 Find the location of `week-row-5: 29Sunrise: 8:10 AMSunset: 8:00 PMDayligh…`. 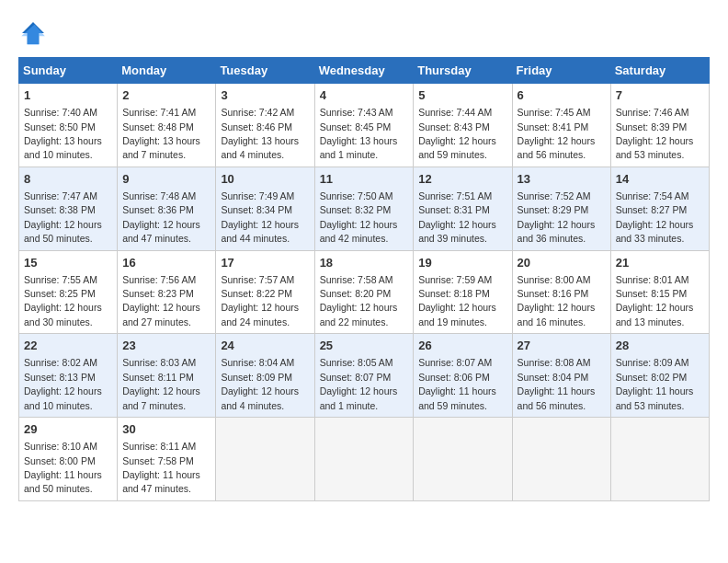

week-row-5: 29Sunrise: 8:10 AMSunset: 8:00 PMDayligh… is located at coordinates (364, 460).